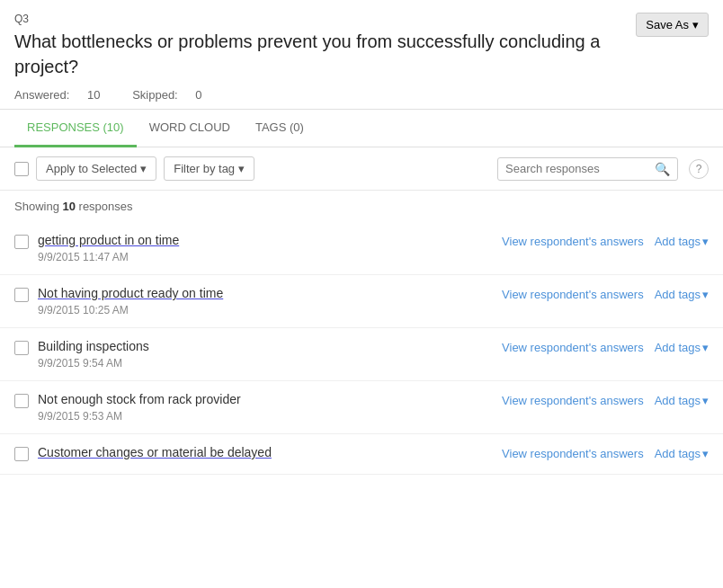 Image resolution: width=723 pixels, height=588 pixels. Describe the element at coordinates (362, 169) in the screenshot. I see `toolbar: Apply to Selected ▾ Filter by tag ▾ 🔍 ?` at that location.